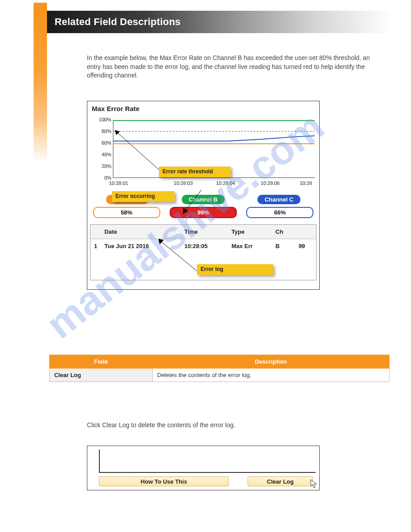  I want to click on table-row: 1 Tue Jun 21 2016 10:28:05 Max Err B 99, so click(203, 246).